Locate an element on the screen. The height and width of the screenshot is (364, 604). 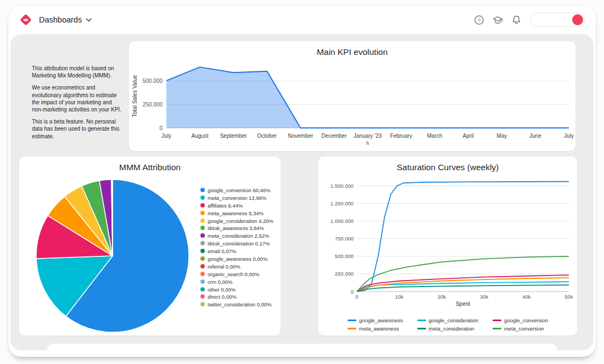
svg-text: November is located at coordinates (301, 136).